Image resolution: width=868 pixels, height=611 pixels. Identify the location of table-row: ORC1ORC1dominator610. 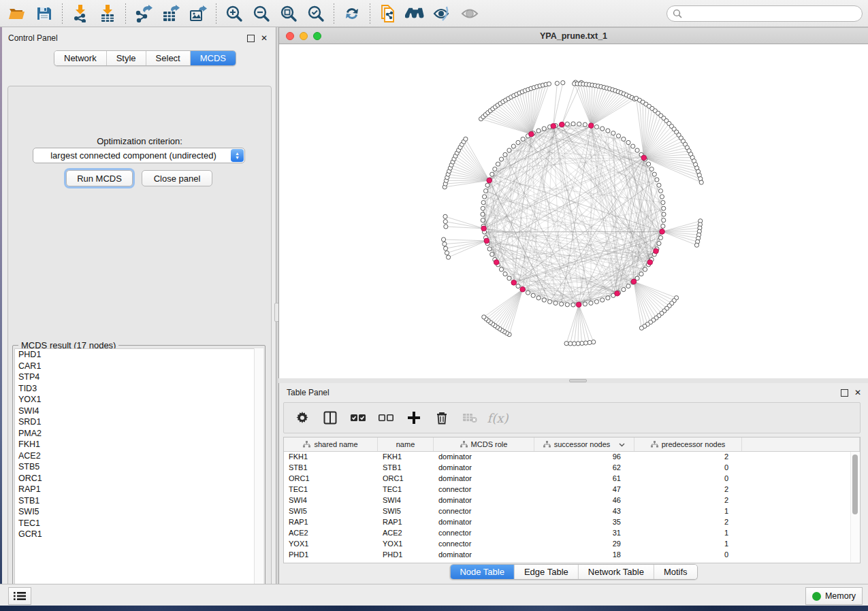
(572, 479).